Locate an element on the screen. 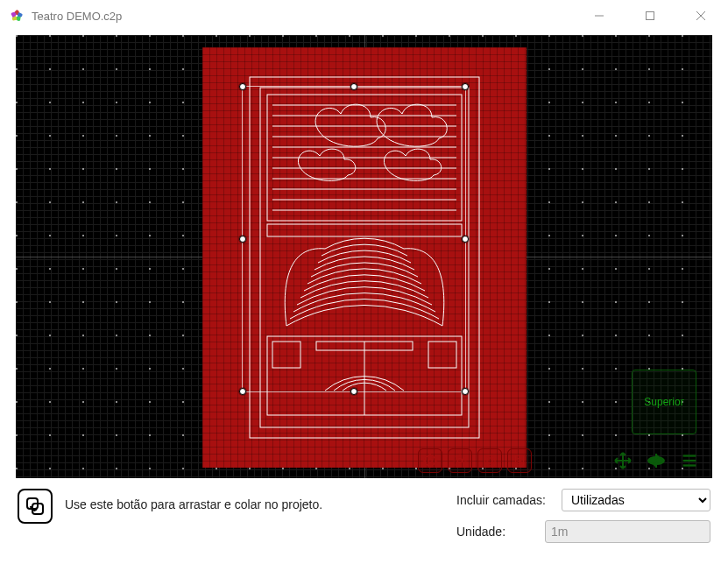 This screenshot has width=728, height=585. layers-label: Incluir camadas: is located at coordinates (509, 500).